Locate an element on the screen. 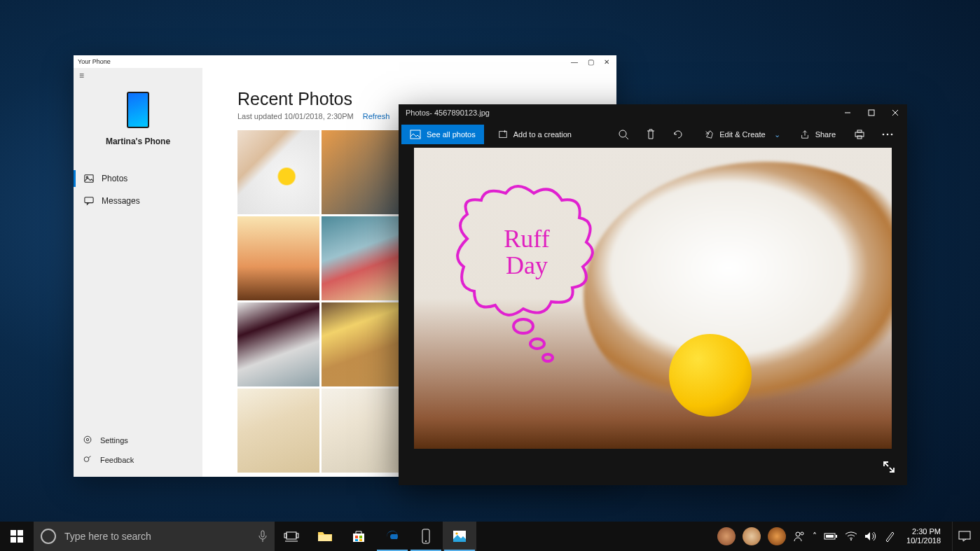 The width and height of the screenshot is (980, 551). add-to-creation-button: Add to a creation is located at coordinates (535, 134).